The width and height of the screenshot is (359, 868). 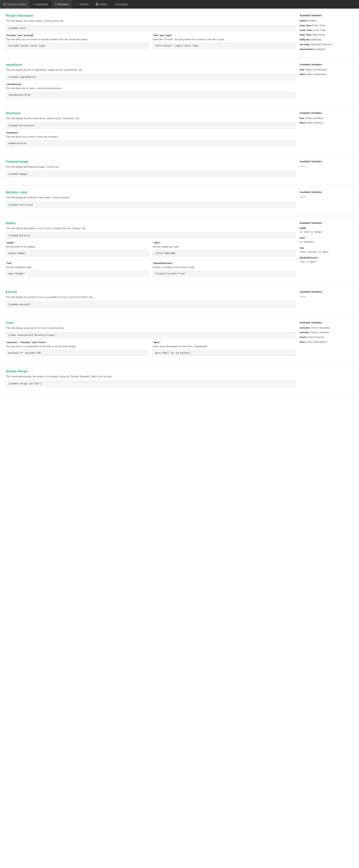 I want to click on sub-title-recipe-information-0: "include" and "exclude", so click(x=77, y=35).